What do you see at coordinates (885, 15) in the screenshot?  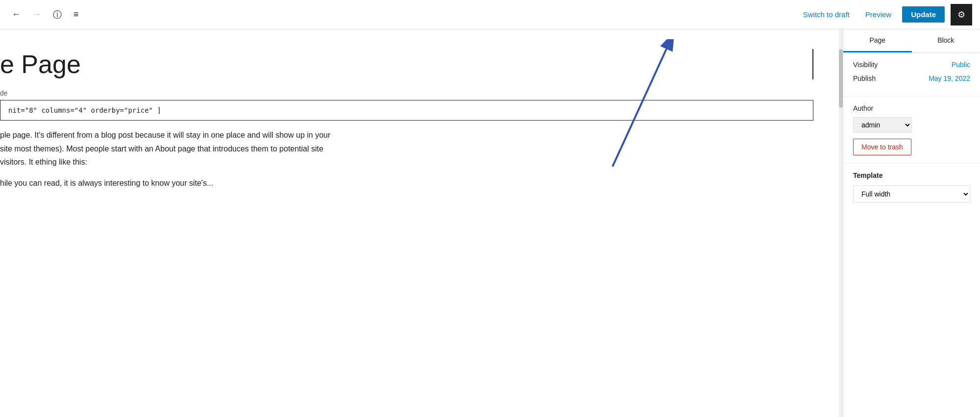 I see `toolbar-right: Switch to draft Preview Update ⚙` at bounding box center [885, 15].